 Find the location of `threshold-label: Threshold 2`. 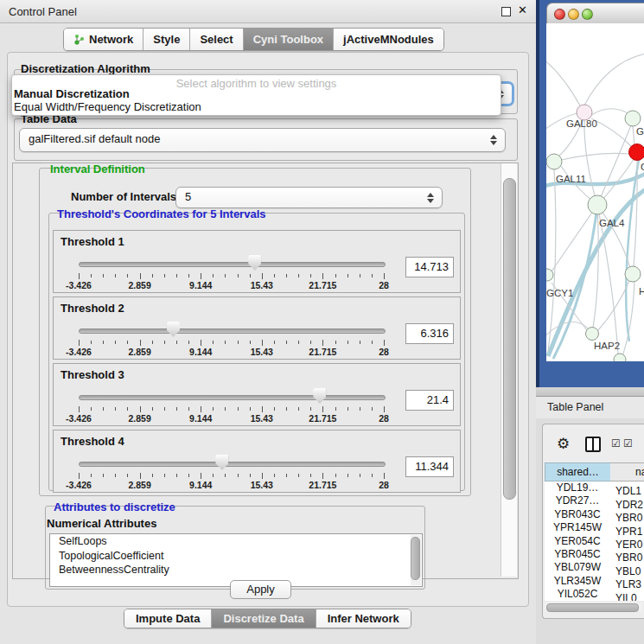

threshold-label: Threshold 2 is located at coordinates (92, 308).